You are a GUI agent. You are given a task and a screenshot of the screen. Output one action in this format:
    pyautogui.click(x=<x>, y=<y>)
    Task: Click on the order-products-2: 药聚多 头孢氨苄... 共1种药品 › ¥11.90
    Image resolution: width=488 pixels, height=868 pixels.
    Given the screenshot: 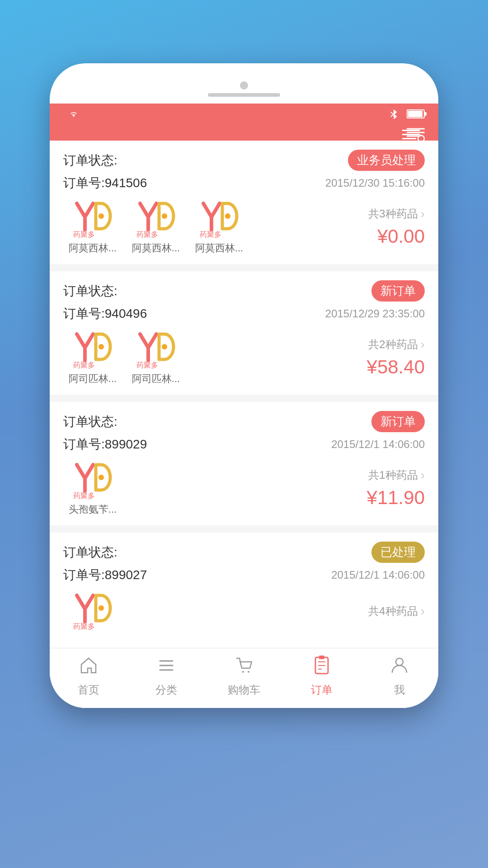 What is the action you would take?
    pyautogui.click(x=244, y=488)
    